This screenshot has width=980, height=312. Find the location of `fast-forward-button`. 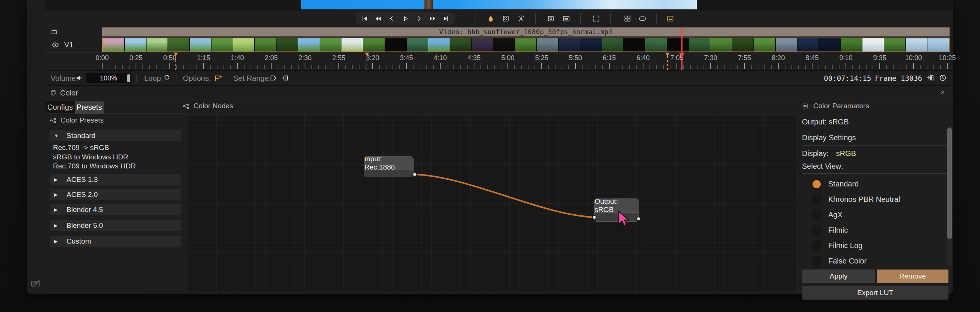

fast-forward-button is located at coordinates (433, 18).